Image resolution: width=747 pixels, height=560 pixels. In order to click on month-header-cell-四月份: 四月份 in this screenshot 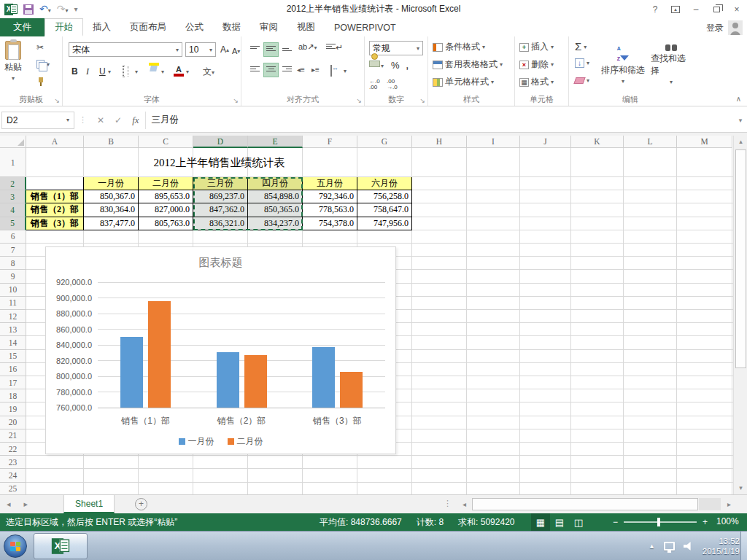, I will do `click(276, 184)`.